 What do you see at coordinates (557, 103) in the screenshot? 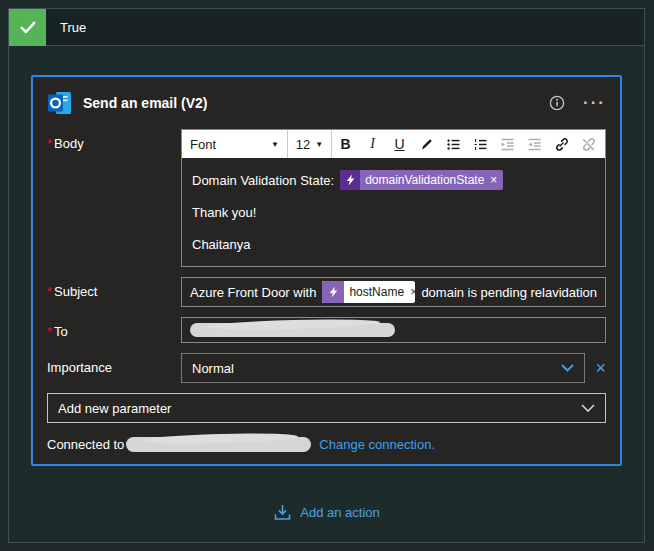
I see `info-icon` at bounding box center [557, 103].